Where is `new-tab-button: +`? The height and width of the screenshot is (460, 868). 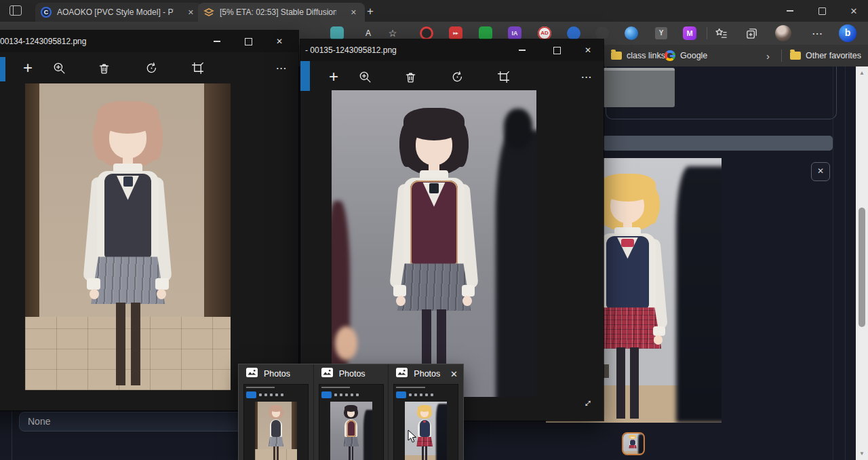
new-tab-button: + is located at coordinates (370, 12).